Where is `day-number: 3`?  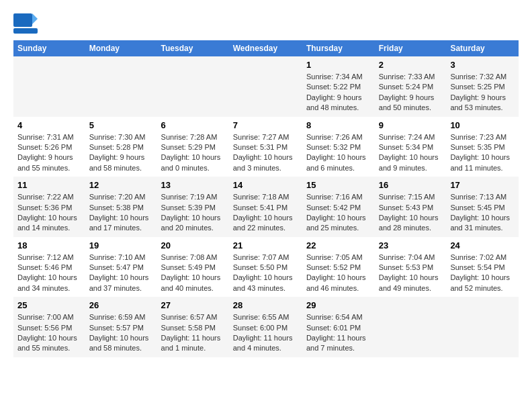
day-number: 3 is located at coordinates (482, 64).